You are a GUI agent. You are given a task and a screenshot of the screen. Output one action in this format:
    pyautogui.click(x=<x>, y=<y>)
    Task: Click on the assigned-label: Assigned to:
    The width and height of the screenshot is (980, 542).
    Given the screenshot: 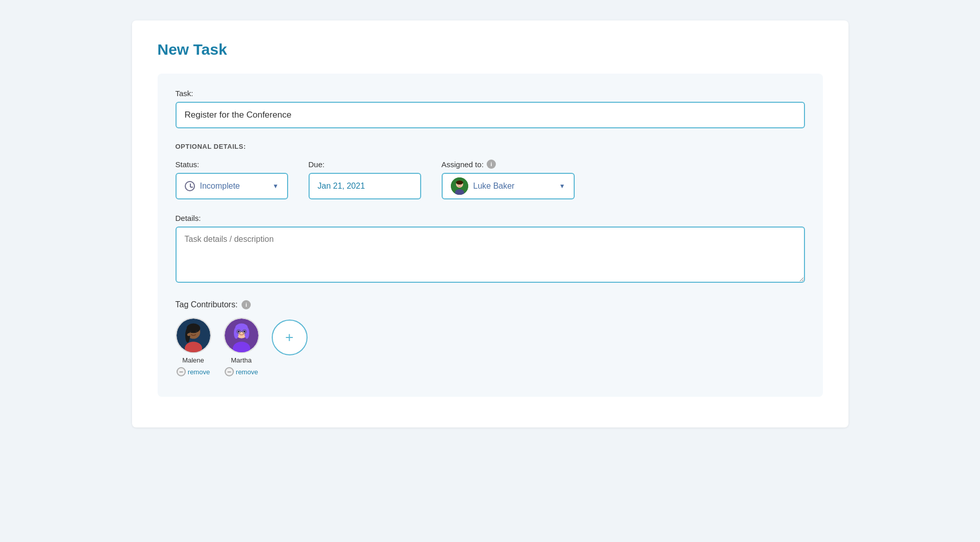 What is the action you would take?
    pyautogui.click(x=463, y=165)
    